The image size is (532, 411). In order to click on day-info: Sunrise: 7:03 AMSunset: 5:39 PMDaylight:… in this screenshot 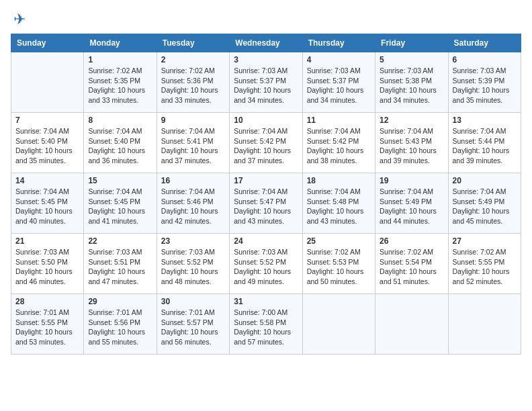, I will do `click(485, 86)`.